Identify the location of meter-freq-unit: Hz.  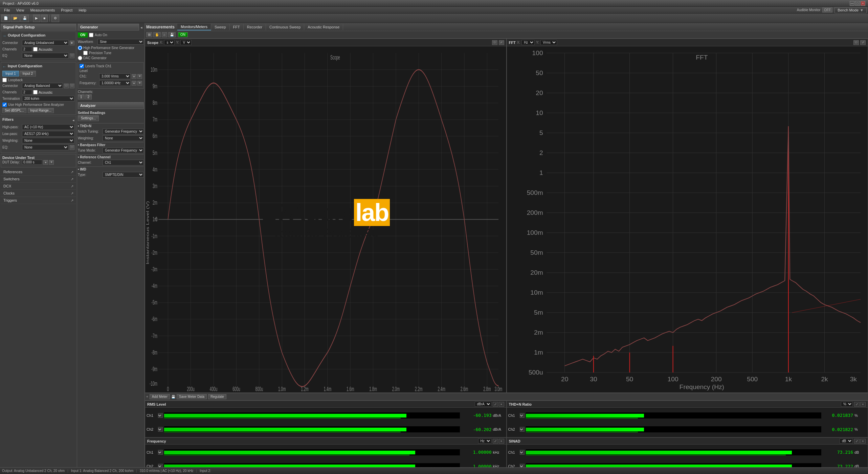
(485, 441).